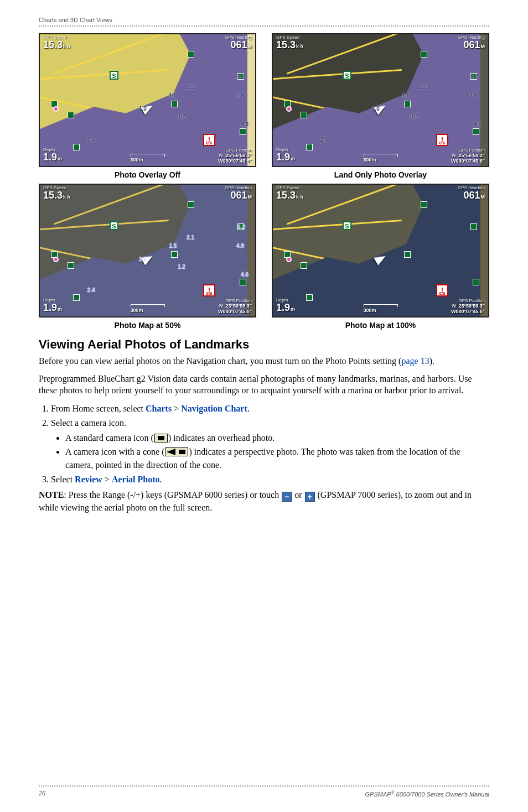 Image resolution: width=528 pixels, height=812 pixels. What do you see at coordinates (53, 156) in the screenshot?
I see `depth-readout: Depth 1.9m` at bounding box center [53, 156].